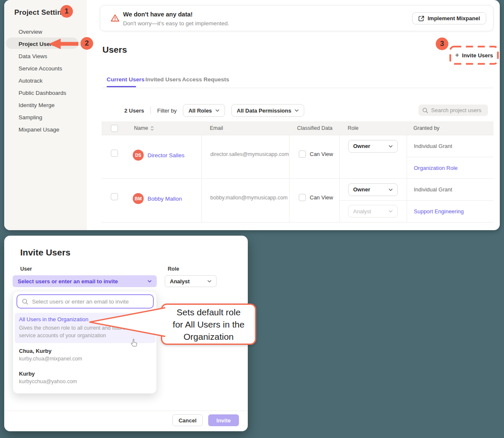 The image size is (504, 438). I want to click on user-email: director.salles@mymusicapp.com, so click(245, 146).